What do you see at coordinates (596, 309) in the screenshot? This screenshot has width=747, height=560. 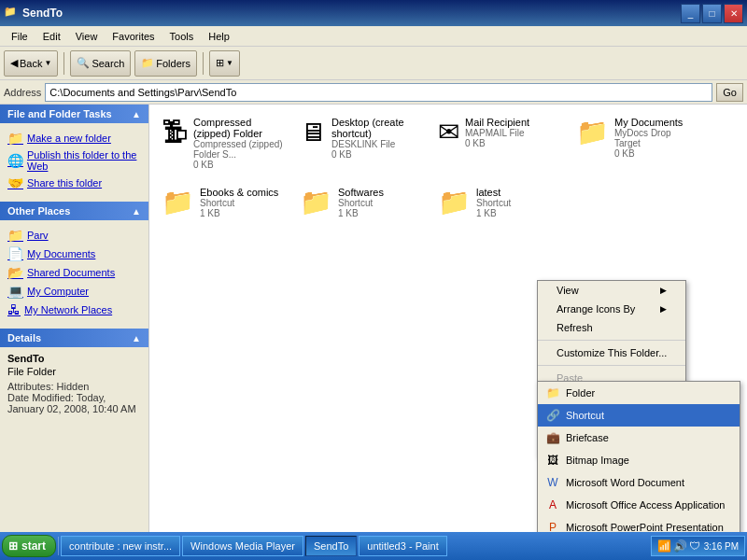 I see `cm-arrange-label: Arrange Icons By` at bounding box center [596, 309].